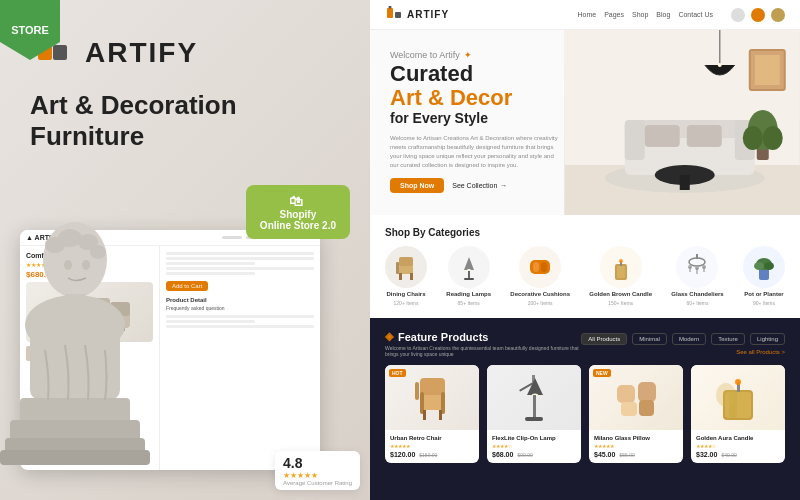  Describe the element at coordinates (488, 186) in the screenshot. I see `hero-buttons: Shop Now See Collection →` at that location.